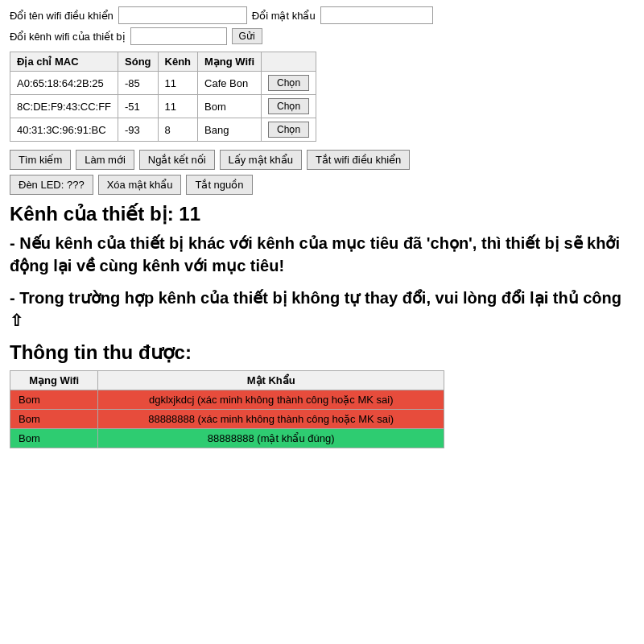 The width and height of the screenshot is (644, 644). I want to click on cell-network: Cafe Bon, so click(230, 84).